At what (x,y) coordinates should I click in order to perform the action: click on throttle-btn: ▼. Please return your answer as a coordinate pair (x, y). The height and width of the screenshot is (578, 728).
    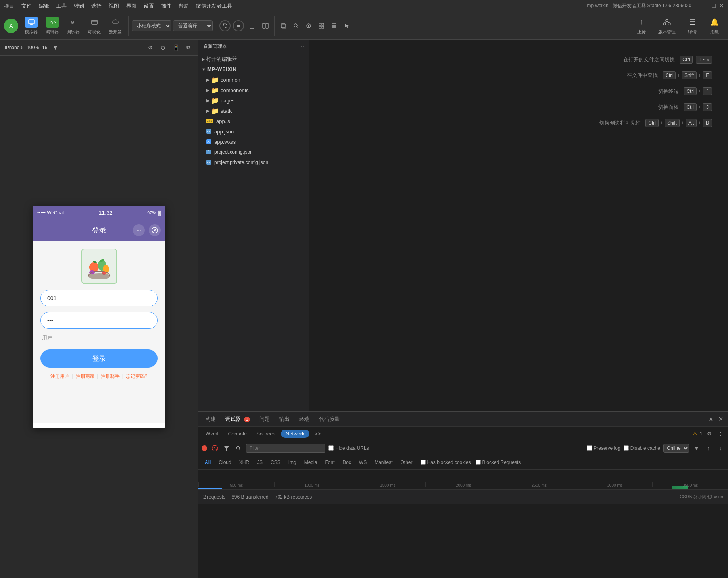
    Looking at the image, I should click on (697, 448).